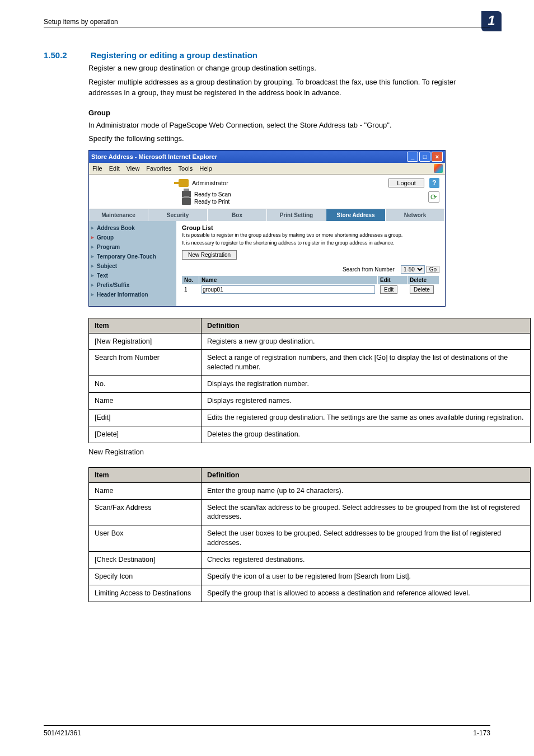 The width and height of the screenshot is (534, 756). What do you see at coordinates (66, 55) in the screenshot?
I see `section-number: 1.50.2` at bounding box center [66, 55].